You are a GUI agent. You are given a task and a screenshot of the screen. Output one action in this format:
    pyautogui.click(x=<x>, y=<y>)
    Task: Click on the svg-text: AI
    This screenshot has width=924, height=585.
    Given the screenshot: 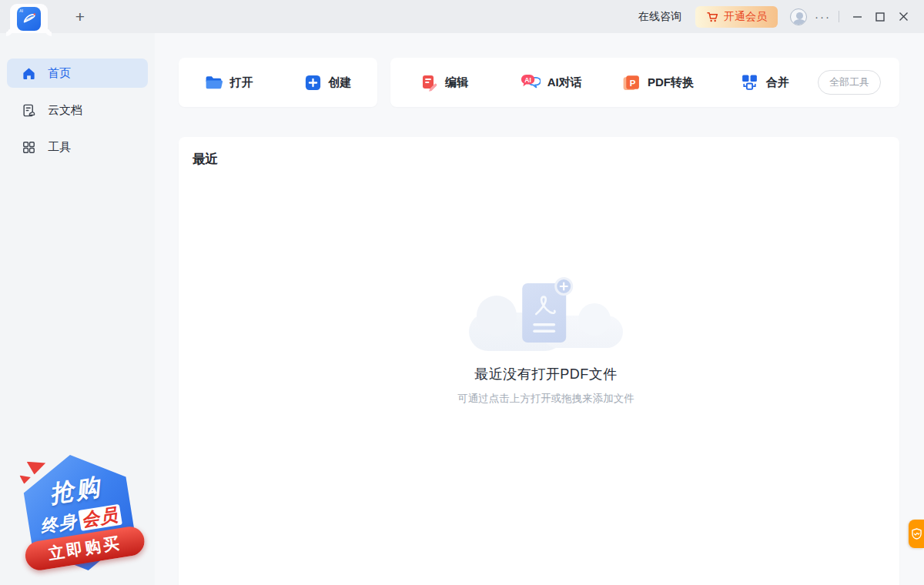 What is the action you would take?
    pyautogui.click(x=528, y=80)
    